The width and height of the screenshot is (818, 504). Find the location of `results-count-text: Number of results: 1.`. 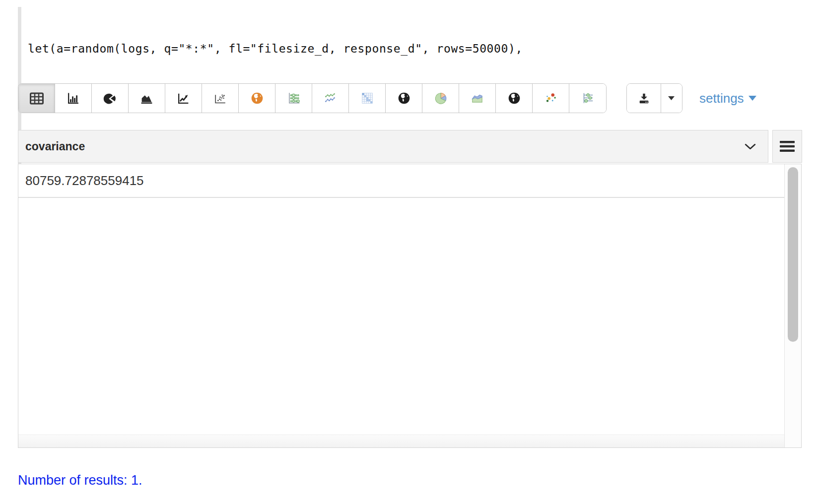

results-count-text: Number of results: 1. is located at coordinates (80, 480).